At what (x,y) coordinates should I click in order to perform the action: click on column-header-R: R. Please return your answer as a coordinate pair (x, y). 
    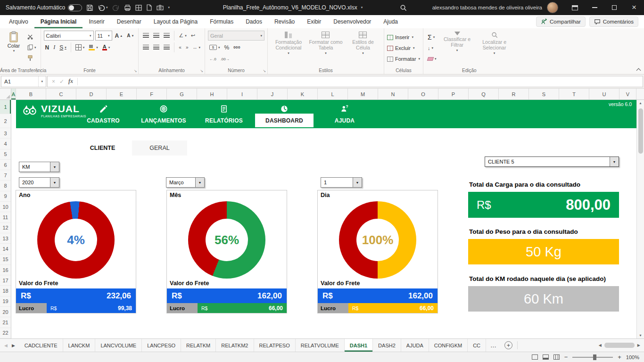
    Looking at the image, I should click on (514, 94).